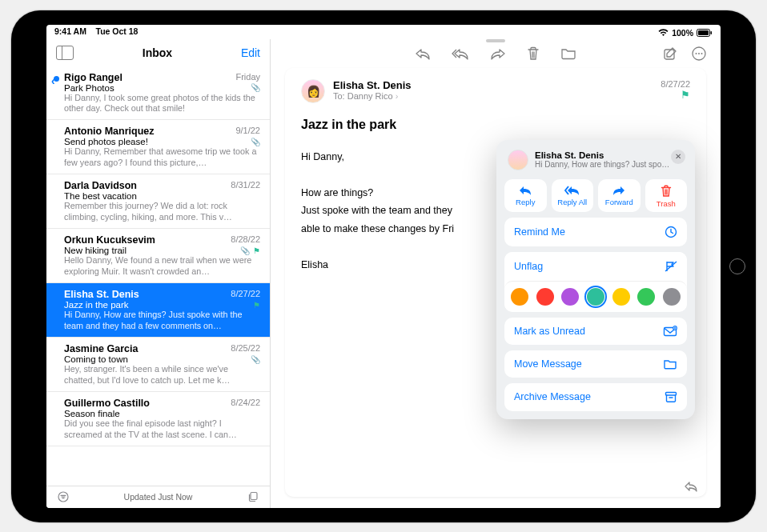 The image size is (767, 532). What do you see at coordinates (496, 54) in the screenshot?
I see `detail-toolbar` at bounding box center [496, 54].